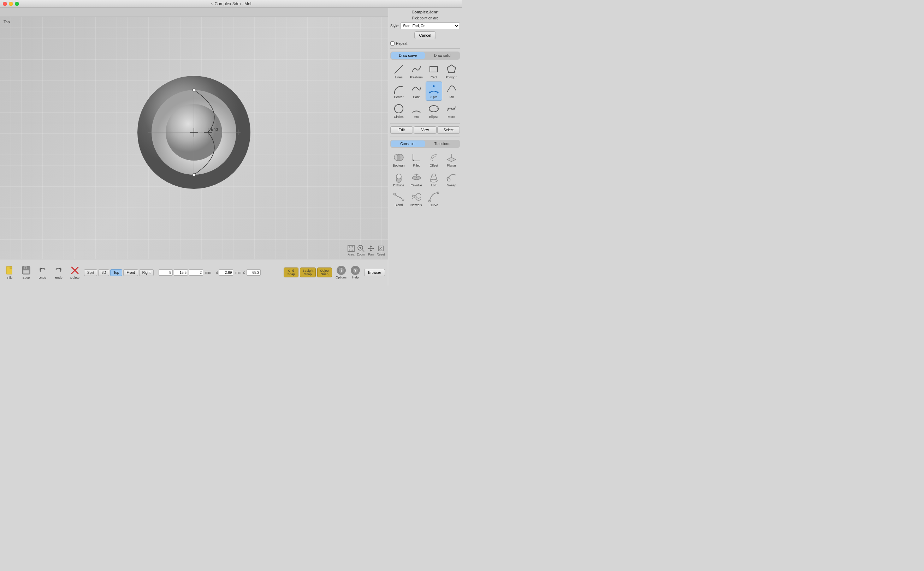 The image size is (924, 571). Describe the element at coordinates (399, 71) in the screenshot. I see `lines-tool: Lines` at that location.